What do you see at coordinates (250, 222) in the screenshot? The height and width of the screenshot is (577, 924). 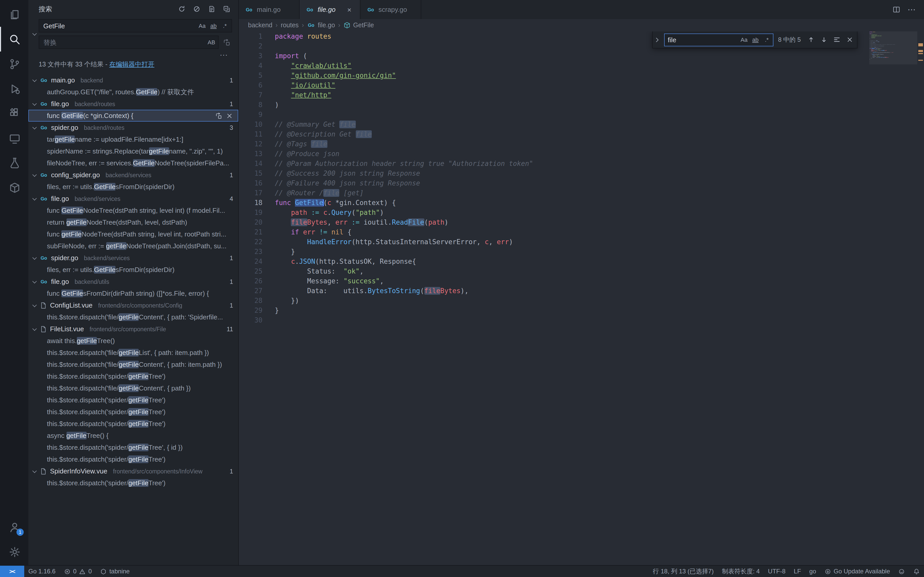 I see `line-number: 20` at bounding box center [250, 222].